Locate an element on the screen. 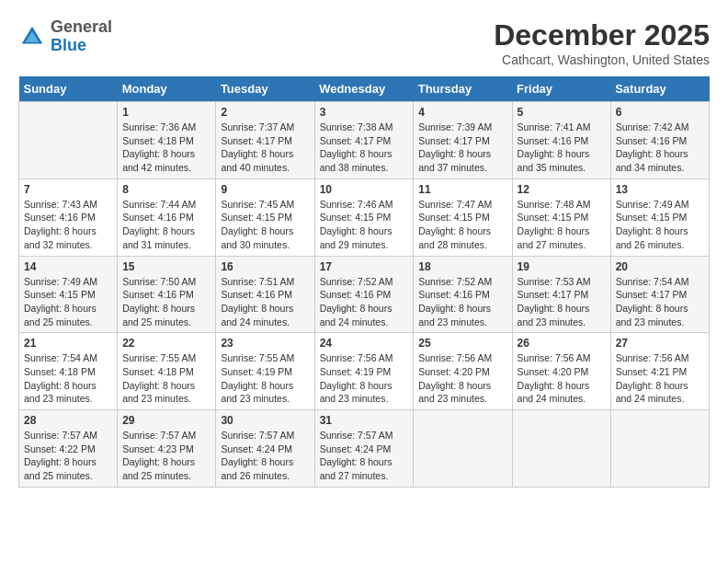 This screenshot has height=563, width=728. day-info: Sunrise: 7:37 AMSunset: 4:17 PMDaylight:… is located at coordinates (265, 147).